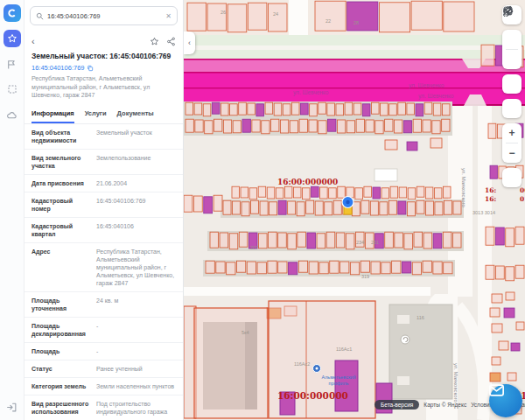 The width and height of the screenshot is (525, 420). What do you see at coordinates (61, 330) in the screenshot?
I see `row-label: Площадь декларированная` at bounding box center [61, 330].